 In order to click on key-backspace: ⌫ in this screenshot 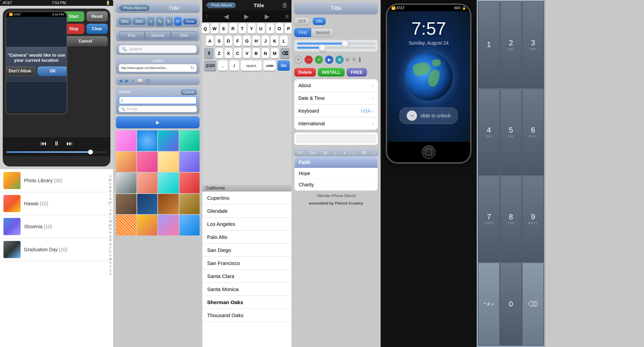, I will do `click(285, 53)`.